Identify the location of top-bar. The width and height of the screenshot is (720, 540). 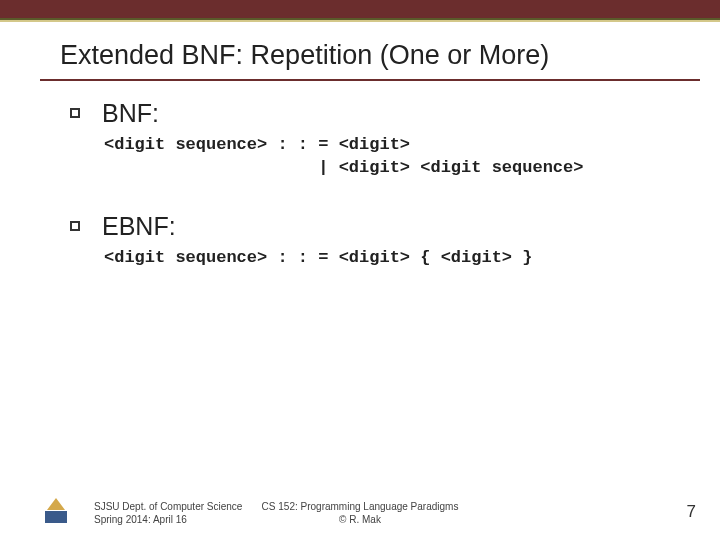
(360, 10).